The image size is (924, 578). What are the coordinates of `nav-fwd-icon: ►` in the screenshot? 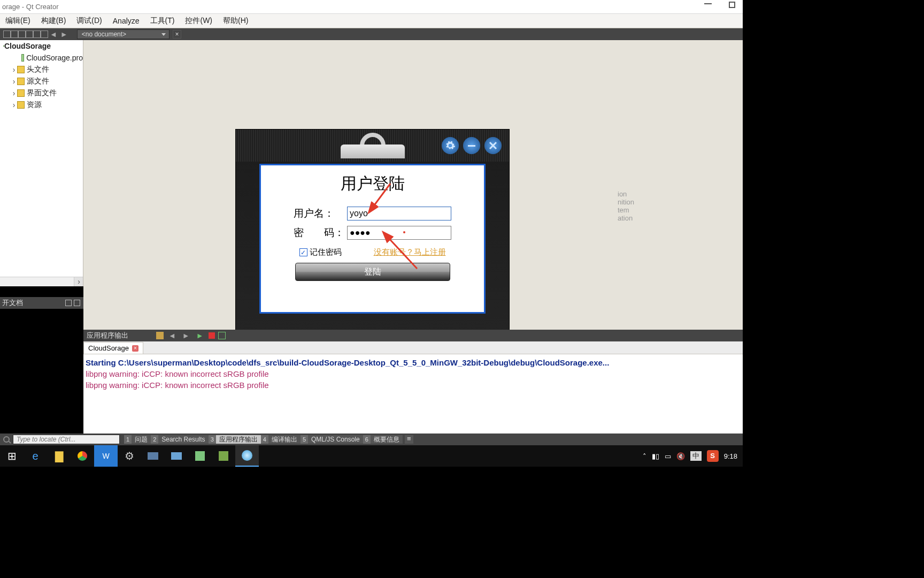 It's located at (64, 34).